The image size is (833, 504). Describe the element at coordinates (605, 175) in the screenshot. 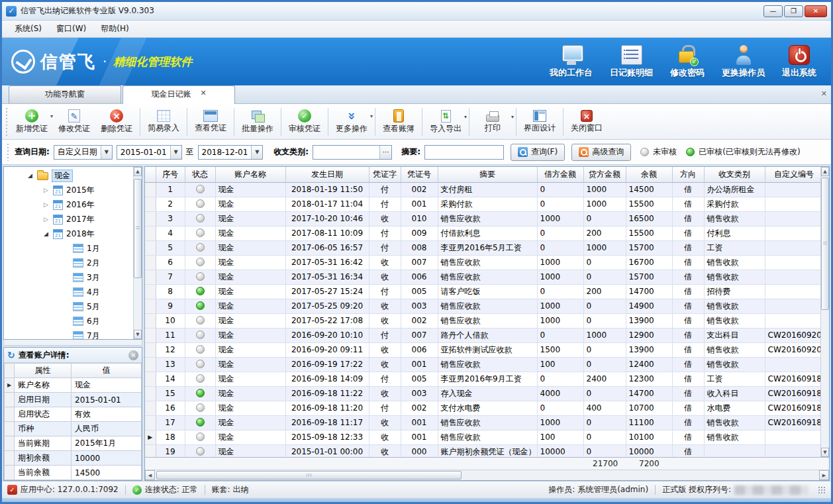

I see `grid-col-8: 贷方金额` at that location.